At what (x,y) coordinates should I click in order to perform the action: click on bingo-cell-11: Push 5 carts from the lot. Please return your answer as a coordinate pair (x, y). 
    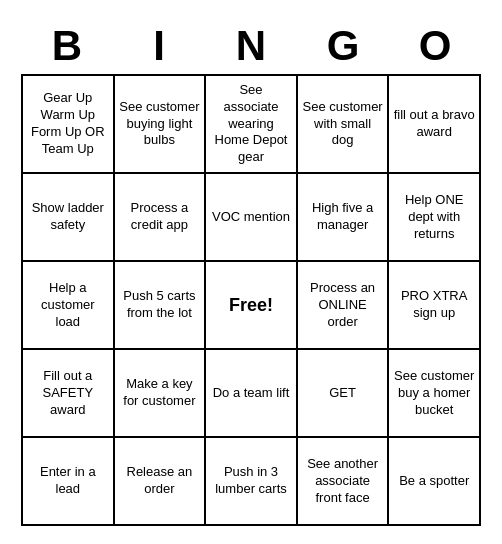
    Looking at the image, I should click on (161, 306).